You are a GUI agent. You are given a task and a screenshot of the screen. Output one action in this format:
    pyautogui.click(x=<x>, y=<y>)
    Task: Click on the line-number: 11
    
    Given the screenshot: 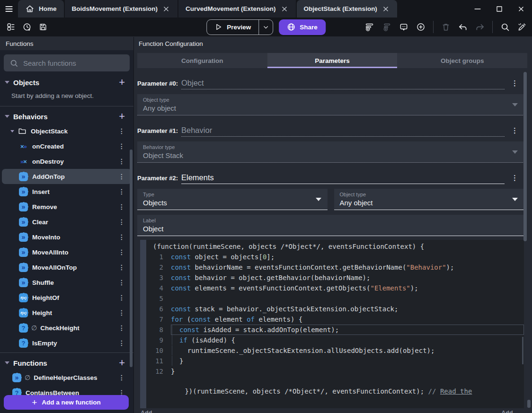 What is the action you would take?
    pyautogui.click(x=159, y=361)
    